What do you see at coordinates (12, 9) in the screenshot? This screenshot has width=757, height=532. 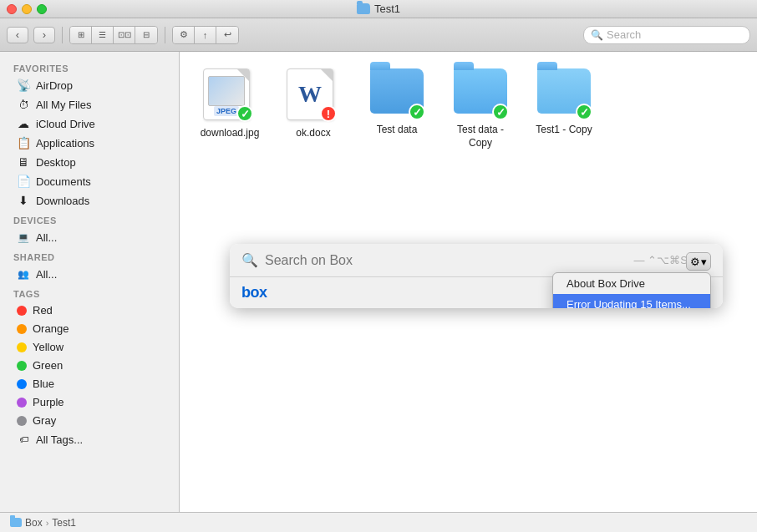 I see `close-button` at bounding box center [12, 9].